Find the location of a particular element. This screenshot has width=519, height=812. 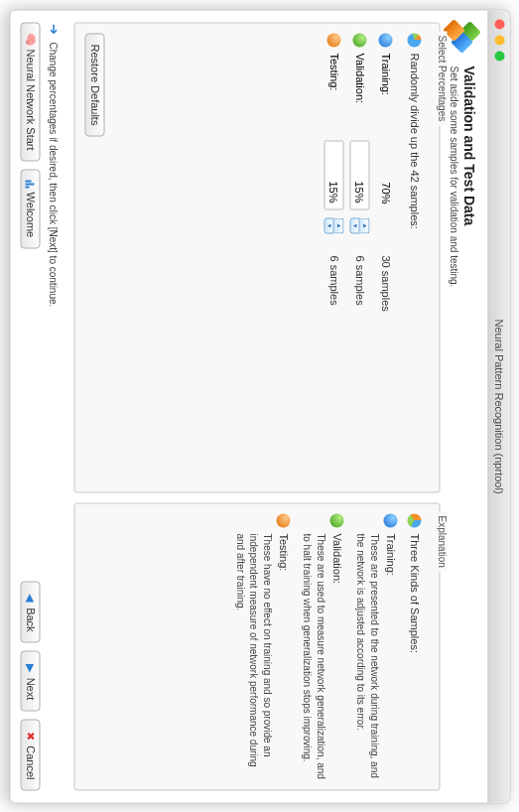

explanation-validation: Validation: These are used to measure ne… is located at coordinates (322, 646).